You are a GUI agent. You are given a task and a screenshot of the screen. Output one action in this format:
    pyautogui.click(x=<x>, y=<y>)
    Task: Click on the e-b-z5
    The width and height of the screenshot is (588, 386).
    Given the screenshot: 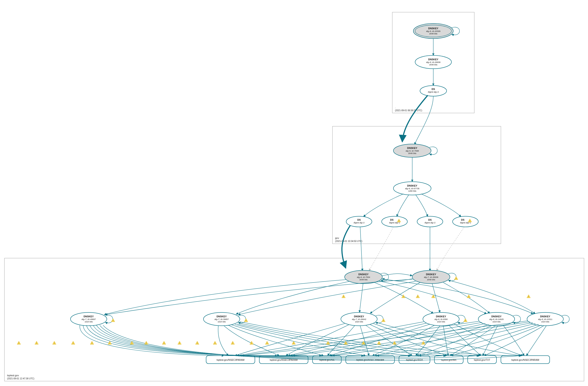 What is the action you would take?
    pyautogui.click(x=466, y=298)
    